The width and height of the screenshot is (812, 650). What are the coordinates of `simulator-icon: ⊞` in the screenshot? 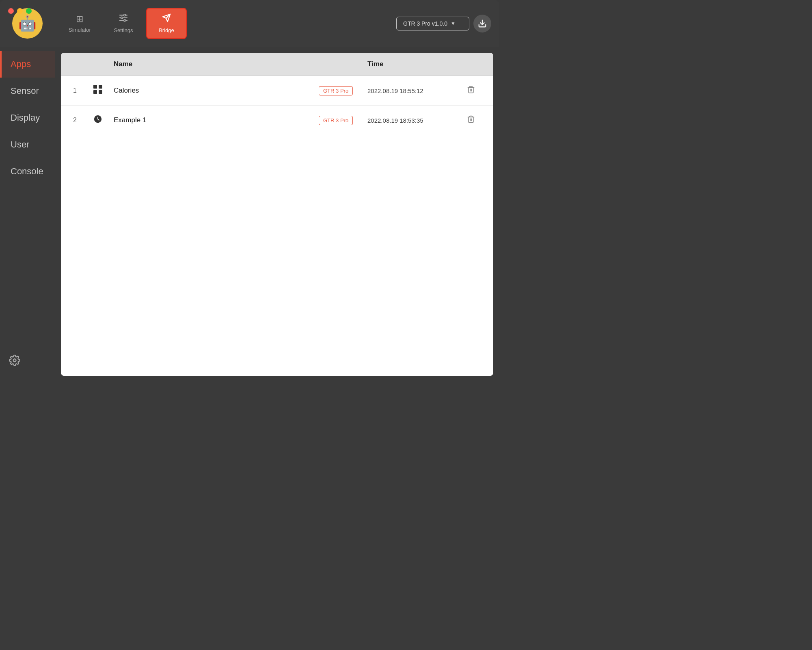 It's located at (80, 19).